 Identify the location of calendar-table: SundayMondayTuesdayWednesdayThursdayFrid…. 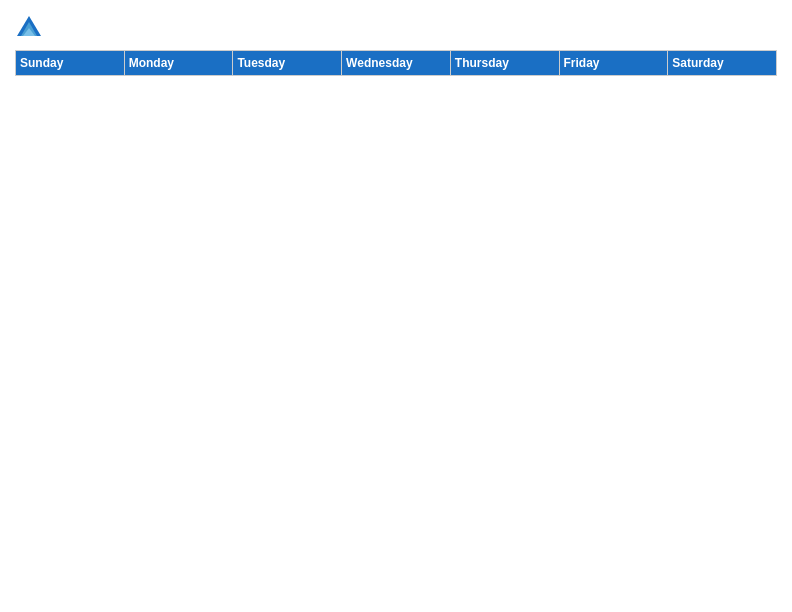
(396, 63).